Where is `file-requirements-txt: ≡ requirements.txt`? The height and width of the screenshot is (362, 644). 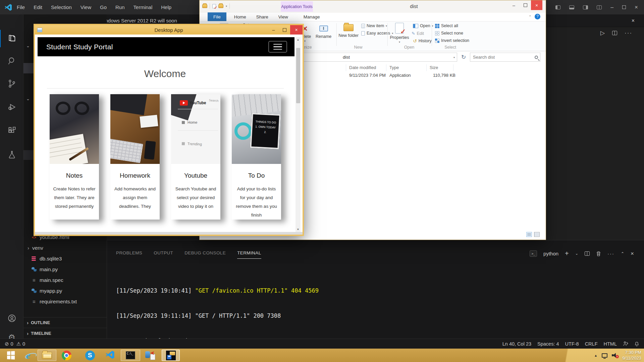
file-requirements-txt: ≡ requirements.txt is located at coordinates (65, 302).